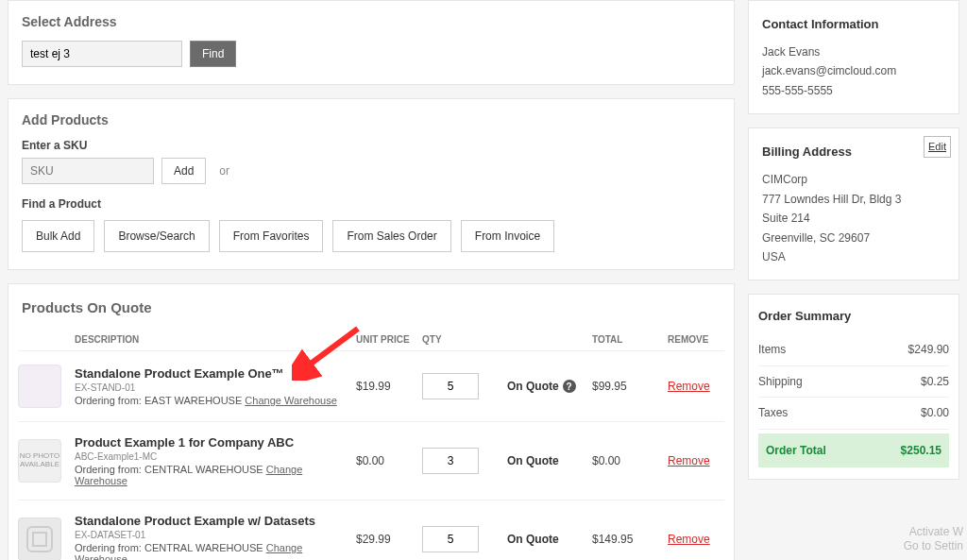 The height and width of the screenshot is (560, 967). I want to click on billing-line: Suite 214, so click(854, 218).